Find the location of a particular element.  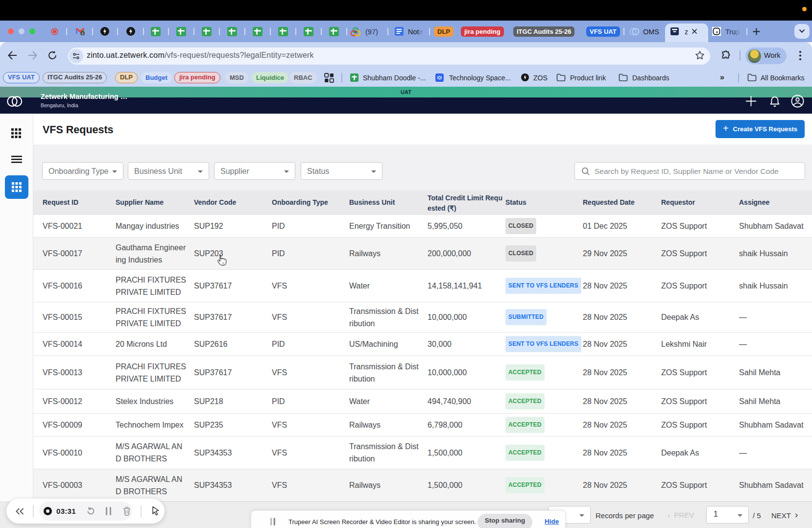

svg-text: 9 is located at coordinates (83, 33).